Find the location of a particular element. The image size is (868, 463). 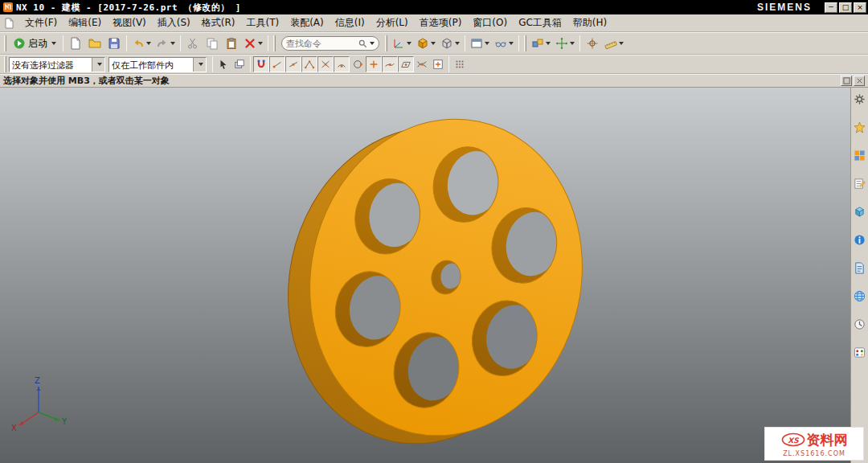

measure-button is located at coordinates (614, 43).